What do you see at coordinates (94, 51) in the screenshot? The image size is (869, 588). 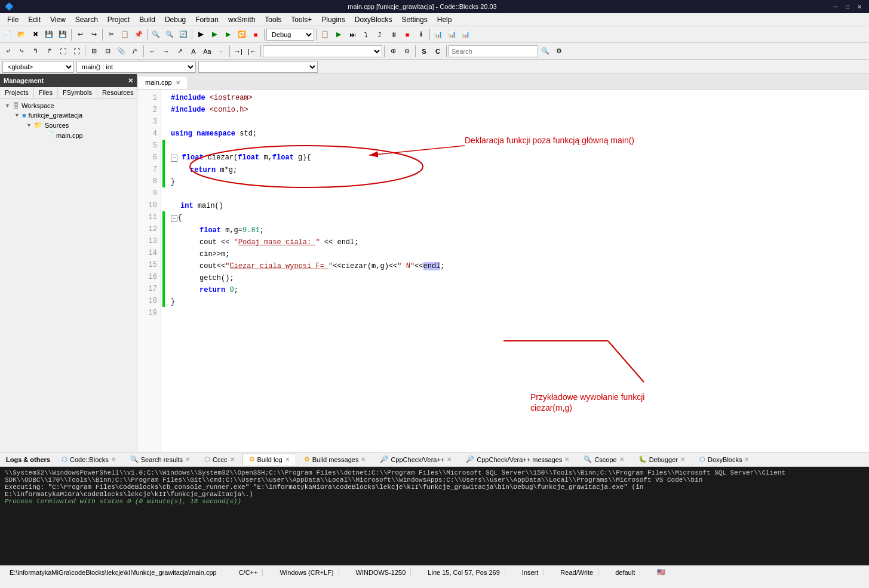 I see `tb2-7: ⊞` at bounding box center [94, 51].